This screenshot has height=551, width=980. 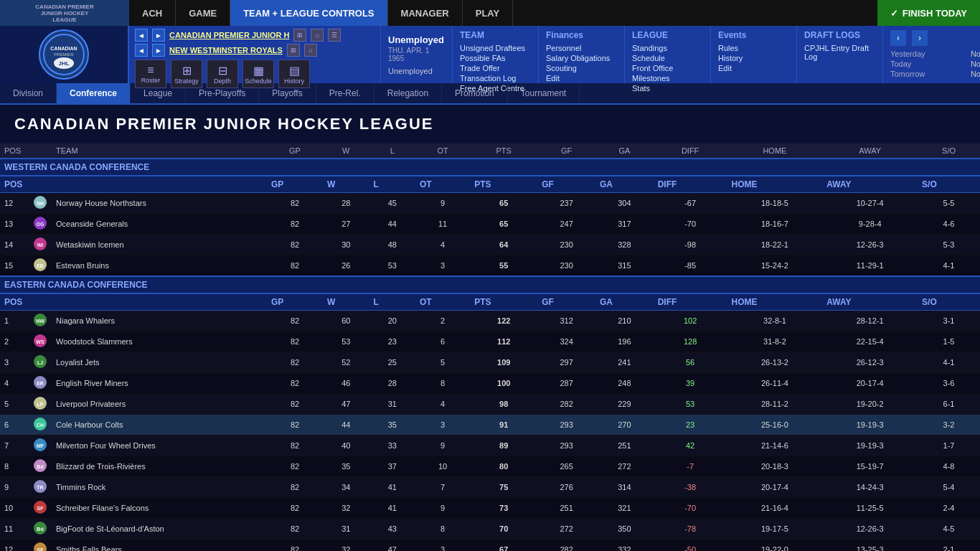 I want to click on table-row: 13 OG Oceanside Generals 82 27 44 11 65 …, so click(x=490, y=224).